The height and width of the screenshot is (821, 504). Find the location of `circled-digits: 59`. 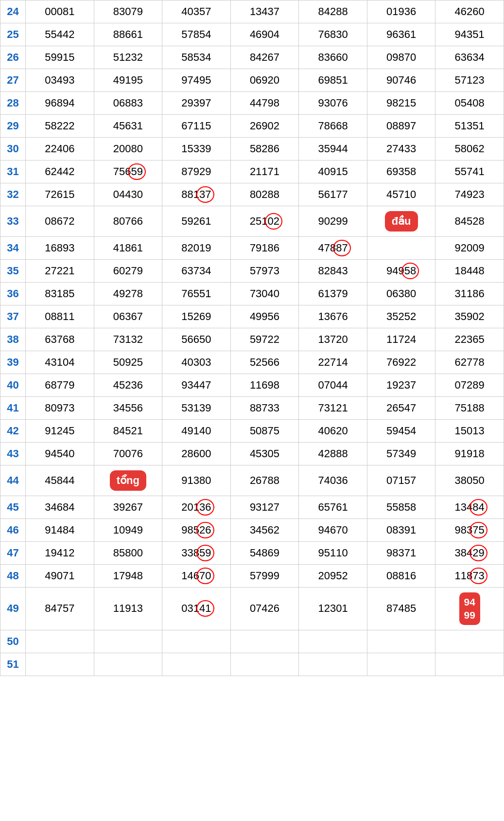

circled-digits: 59 is located at coordinates (137, 172).